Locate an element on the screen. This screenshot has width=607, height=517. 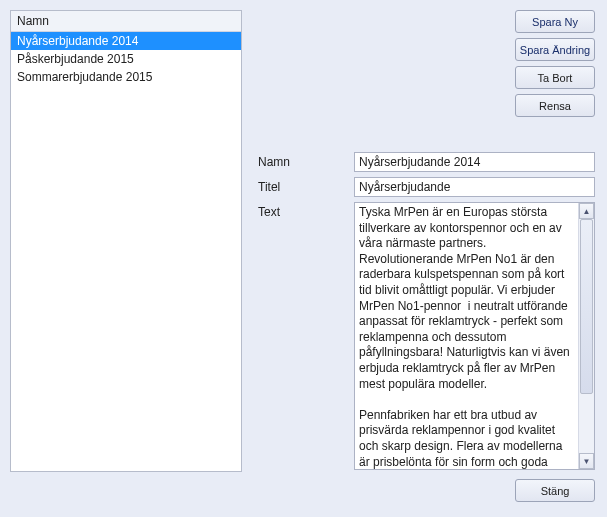
scroll-down-button: ▼ is located at coordinates (586, 461).